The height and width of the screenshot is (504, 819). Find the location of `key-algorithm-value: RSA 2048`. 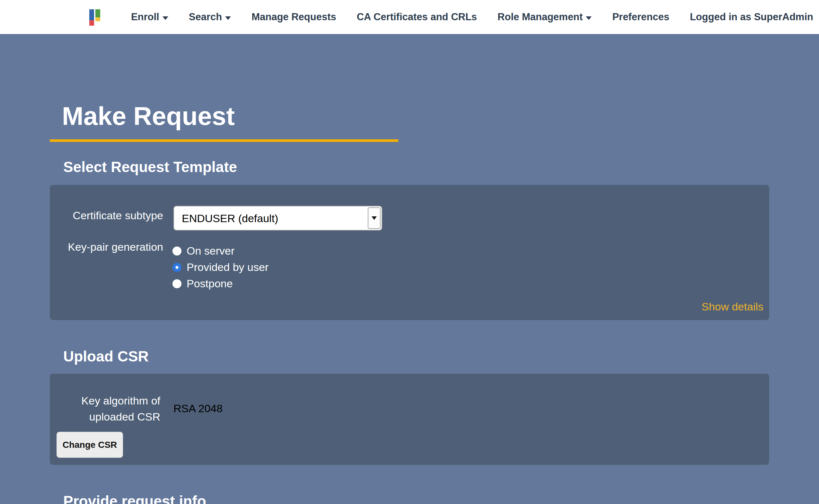

key-algorithm-value: RSA 2048 is located at coordinates (198, 408).